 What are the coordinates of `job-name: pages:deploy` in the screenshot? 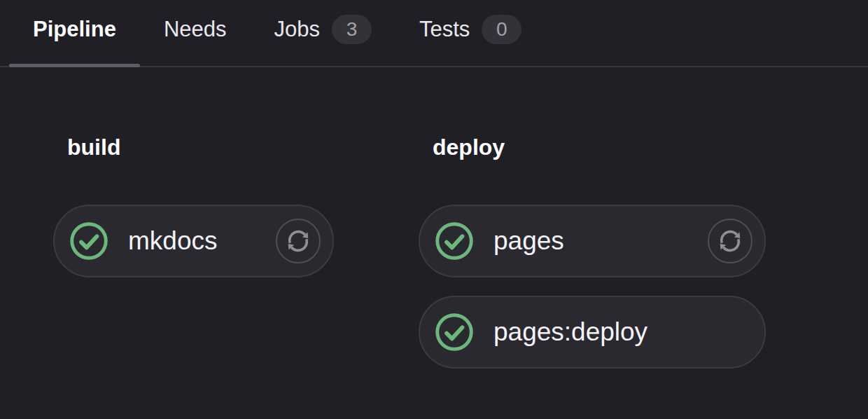 It's located at (623, 332).